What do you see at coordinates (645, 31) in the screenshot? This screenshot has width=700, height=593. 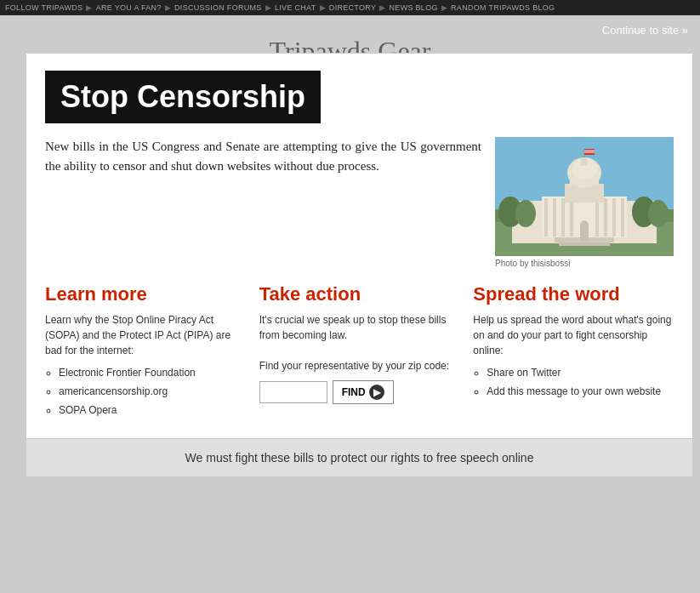 I see `continue-link: Continue to site` at bounding box center [645, 31].